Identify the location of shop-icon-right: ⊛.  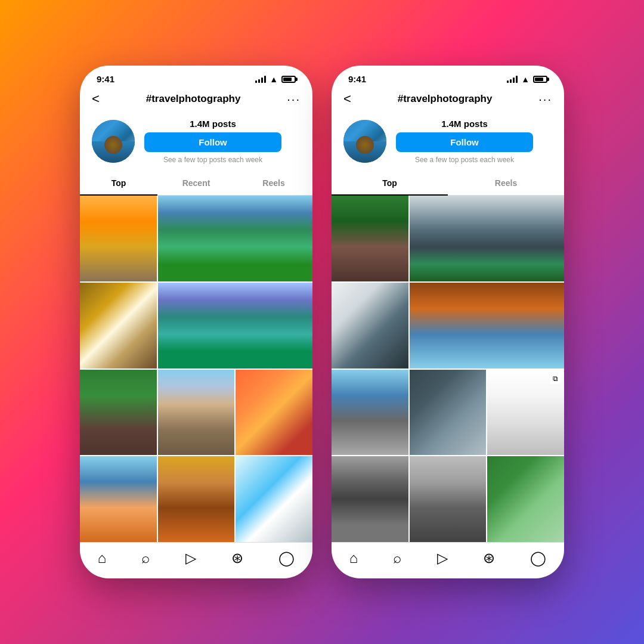
(489, 558).